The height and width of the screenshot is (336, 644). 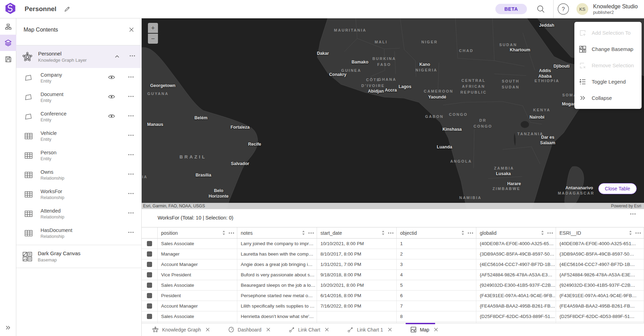 I want to click on user-block: Knowledge Studio publisher2, so click(x=615, y=9).